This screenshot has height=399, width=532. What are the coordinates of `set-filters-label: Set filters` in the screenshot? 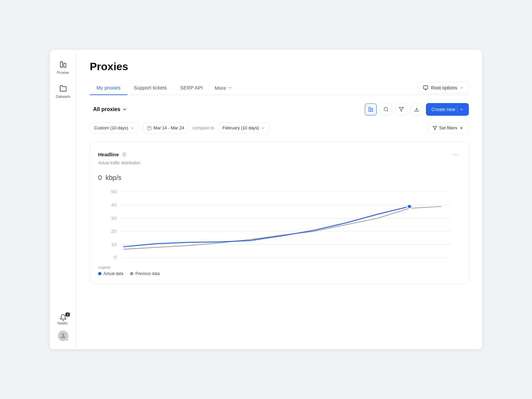 It's located at (448, 128).